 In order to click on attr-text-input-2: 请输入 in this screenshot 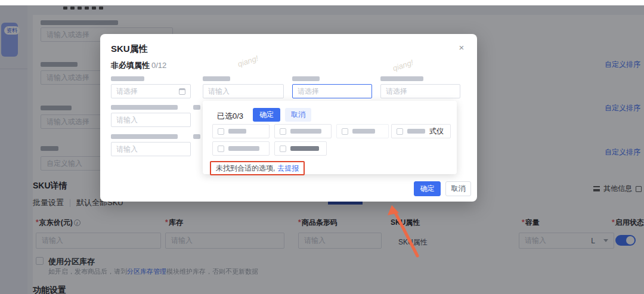, I will do `click(151, 120)`.